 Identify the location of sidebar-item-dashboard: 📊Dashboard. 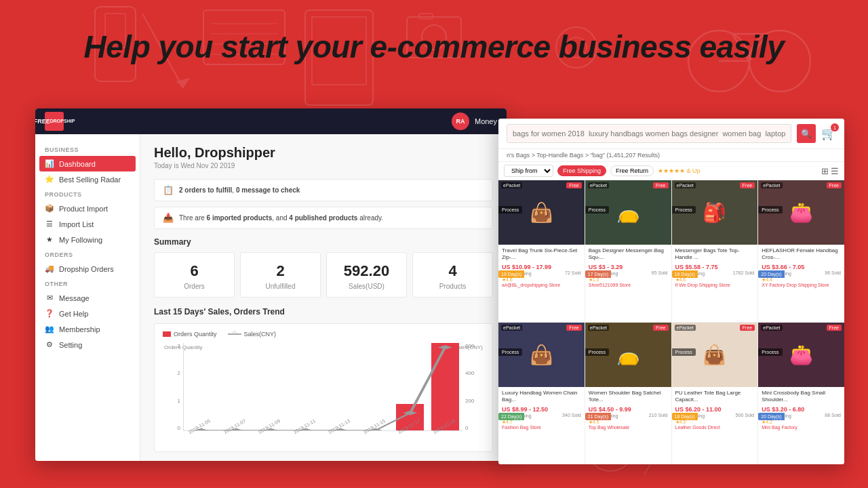
(87, 164).